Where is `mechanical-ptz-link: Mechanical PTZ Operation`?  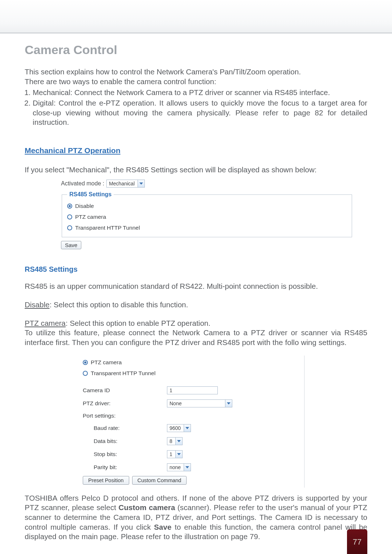 mechanical-ptz-link: Mechanical PTZ Operation is located at coordinates (73, 150).